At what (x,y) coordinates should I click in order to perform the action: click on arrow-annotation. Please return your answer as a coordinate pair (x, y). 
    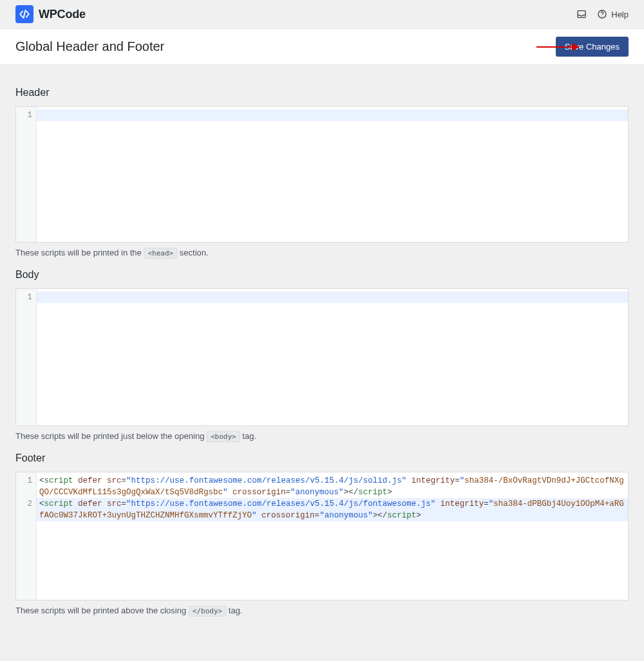
    Looking at the image, I should click on (558, 47).